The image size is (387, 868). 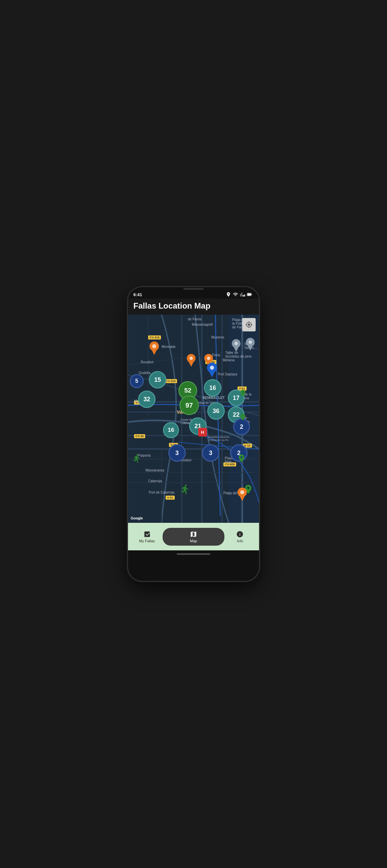 I want to click on wifi-icon, so click(x=236, y=294).